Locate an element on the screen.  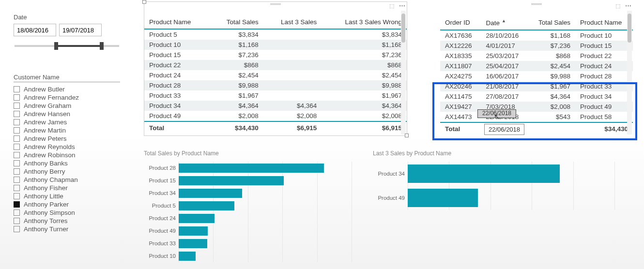
customer-item: Anthony Little is located at coordinates (67, 196).